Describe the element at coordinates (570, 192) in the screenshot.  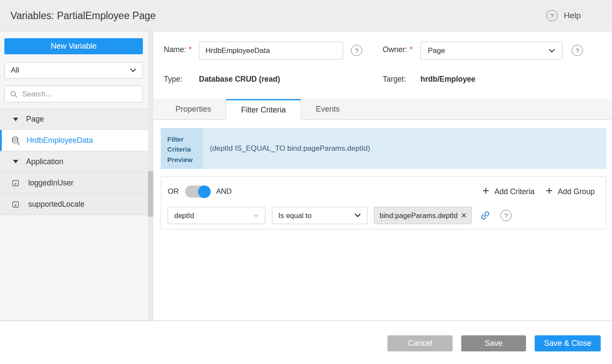
I see `add-group-button: + Add Group` at that location.